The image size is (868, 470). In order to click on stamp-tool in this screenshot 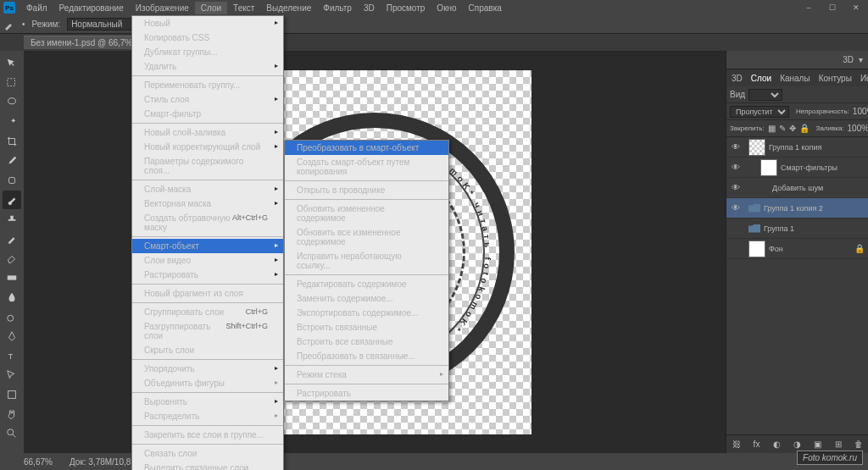, I will do `click(12, 219)`.